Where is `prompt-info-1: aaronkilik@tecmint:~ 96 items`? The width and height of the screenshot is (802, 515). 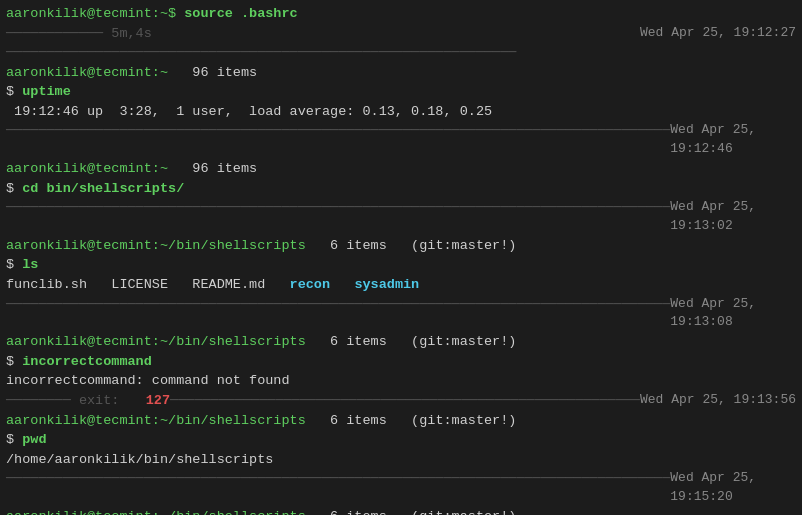
prompt-info-1: aaronkilik@tecmint:~ 96 items is located at coordinates (401, 73).